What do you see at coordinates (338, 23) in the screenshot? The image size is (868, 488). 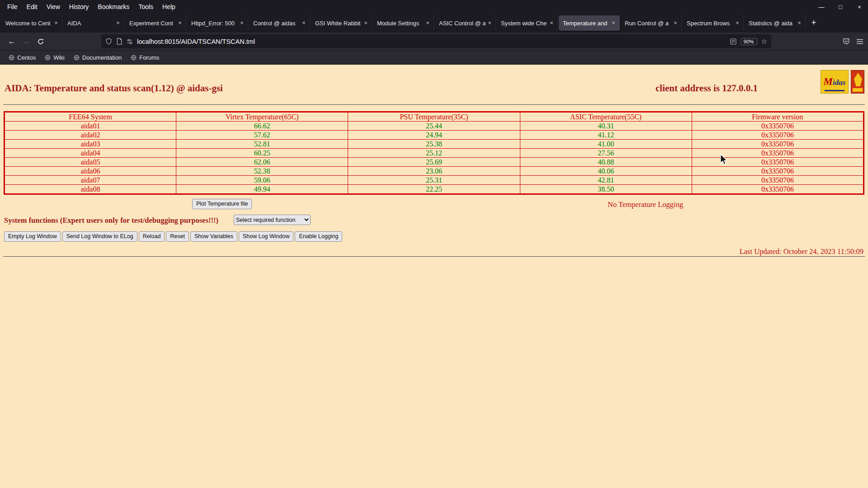 I see `tab-label: GSI White Rabbit` at bounding box center [338, 23].